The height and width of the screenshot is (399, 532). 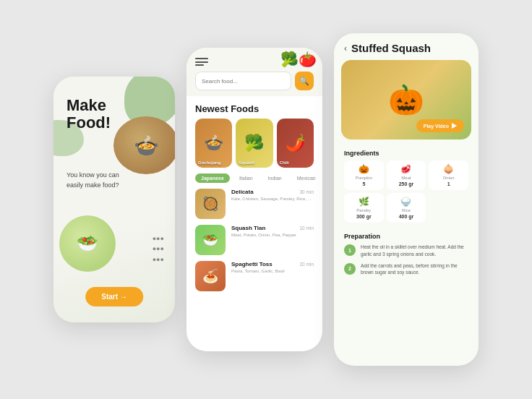 What do you see at coordinates (254, 81) in the screenshot?
I see `search-row: 🔍` at bounding box center [254, 81].